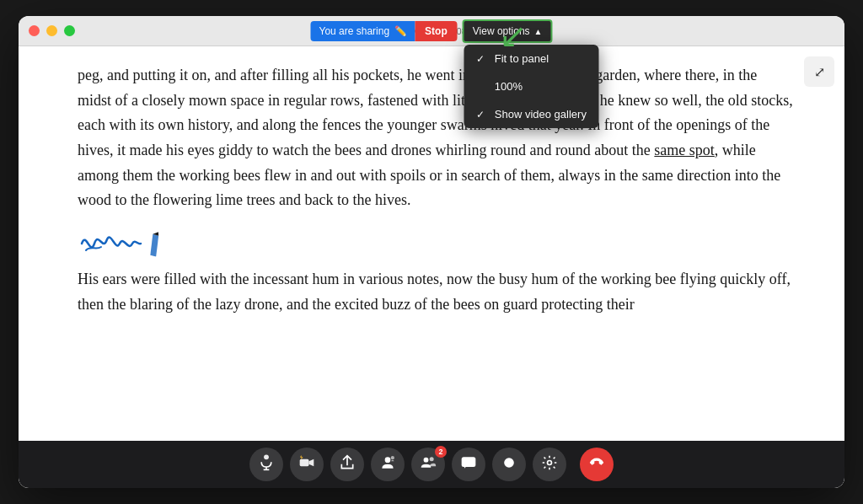 This screenshot has height=504, width=863. I want to click on record-button, so click(509, 464).